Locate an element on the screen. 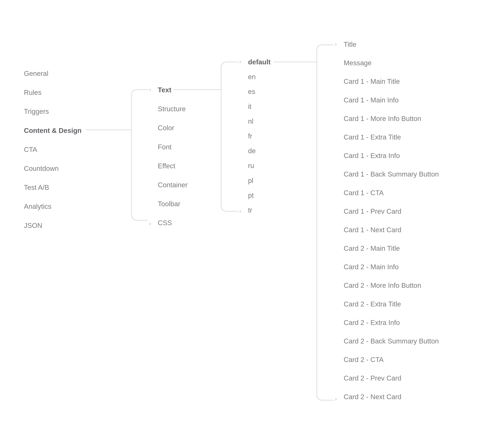  nav-item: Rules is located at coordinates (53, 93).